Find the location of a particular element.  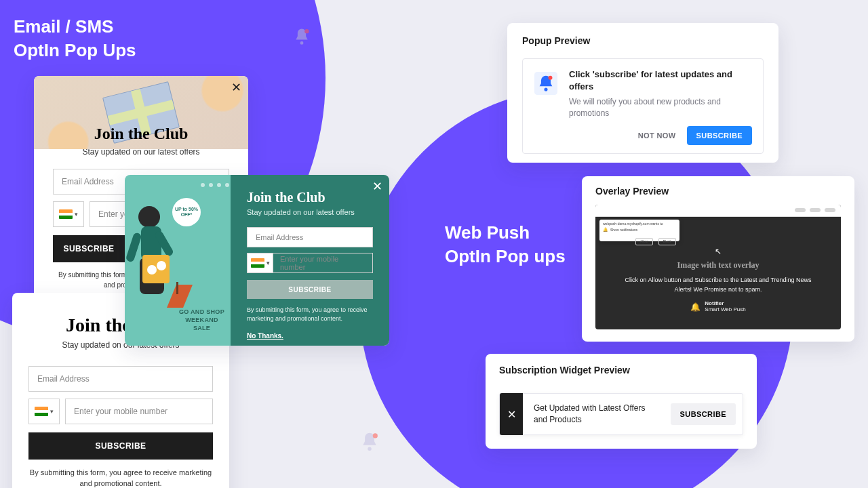

overlay-brand: 🔔 NotifierSmart Web Push is located at coordinates (718, 307).